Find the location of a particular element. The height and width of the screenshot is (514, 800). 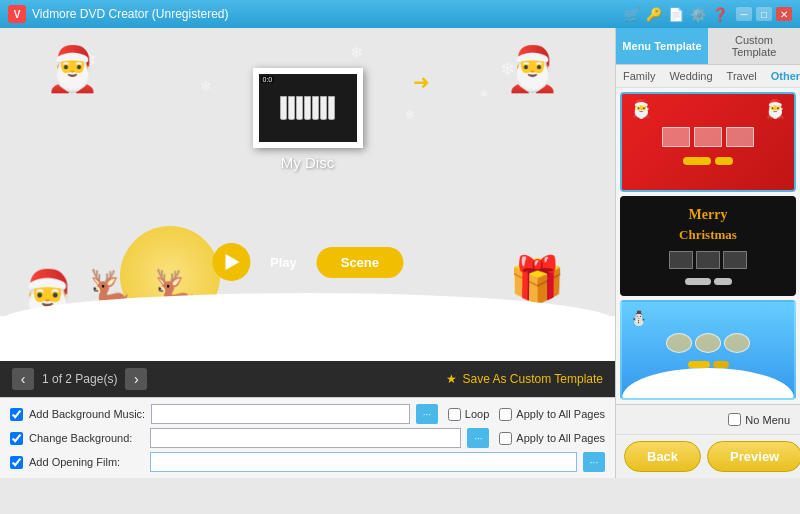

preview-button: Preview is located at coordinates (754, 456).